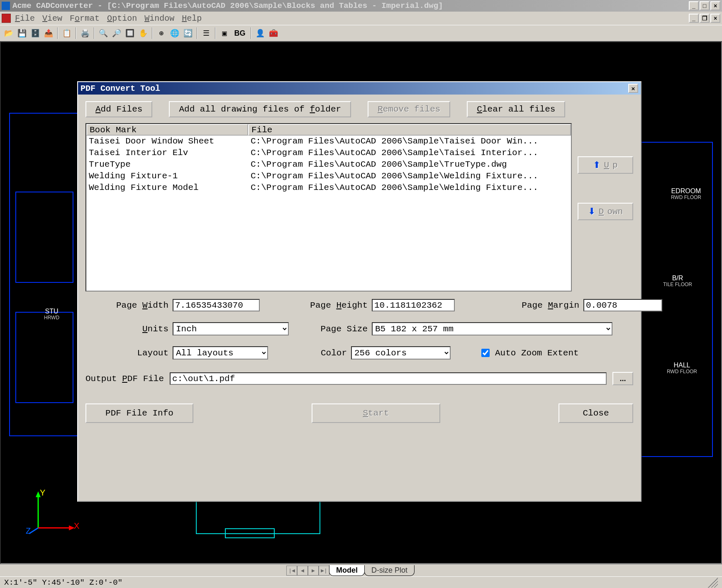  What do you see at coordinates (330, 329) in the screenshot?
I see `label-page-size: Page Size` at bounding box center [330, 329].